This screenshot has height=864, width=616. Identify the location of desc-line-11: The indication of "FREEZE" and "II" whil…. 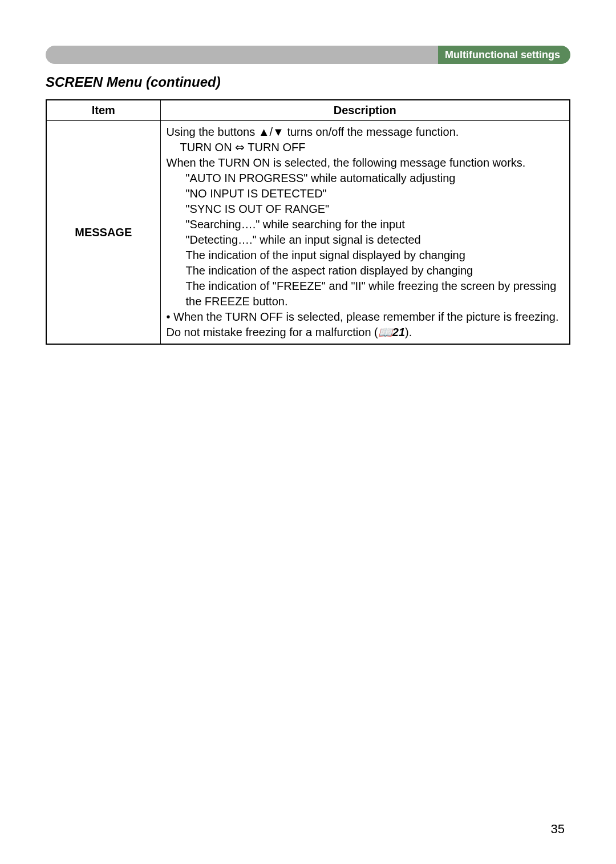
(365, 294).